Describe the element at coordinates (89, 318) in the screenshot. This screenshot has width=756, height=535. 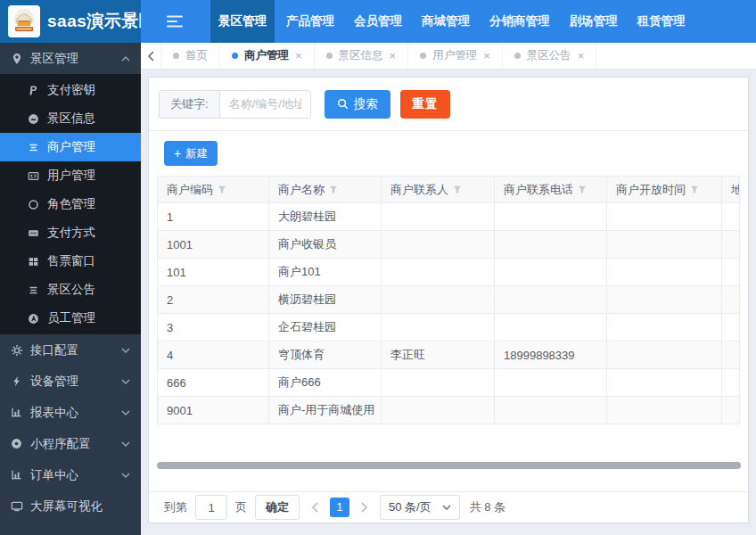
I see `sidebar-item-label: 员工管理` at that location.